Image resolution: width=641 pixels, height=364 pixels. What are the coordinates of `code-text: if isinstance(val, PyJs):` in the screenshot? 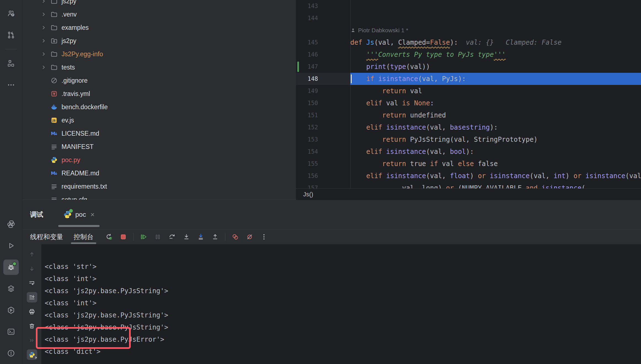 It's located at (496, 79).